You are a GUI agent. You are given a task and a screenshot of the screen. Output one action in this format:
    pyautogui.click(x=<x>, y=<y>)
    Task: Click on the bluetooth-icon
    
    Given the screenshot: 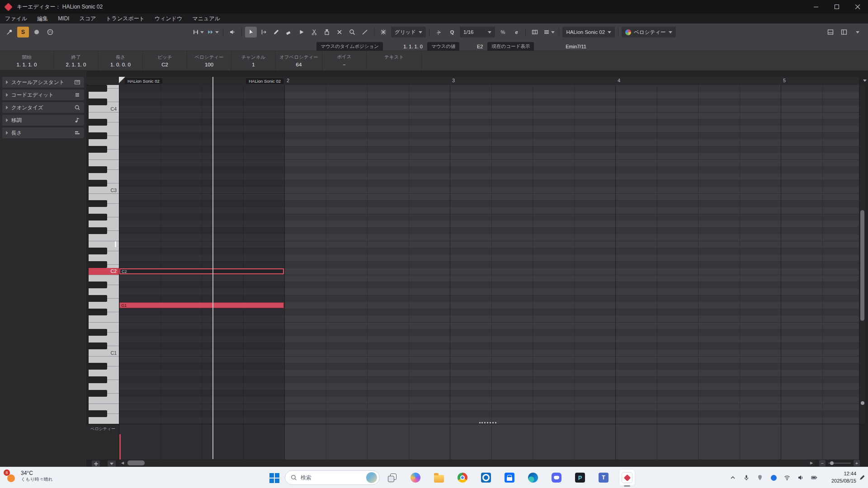 What is the action you would take?
    pyautogui.click(x=774, y=478)
    